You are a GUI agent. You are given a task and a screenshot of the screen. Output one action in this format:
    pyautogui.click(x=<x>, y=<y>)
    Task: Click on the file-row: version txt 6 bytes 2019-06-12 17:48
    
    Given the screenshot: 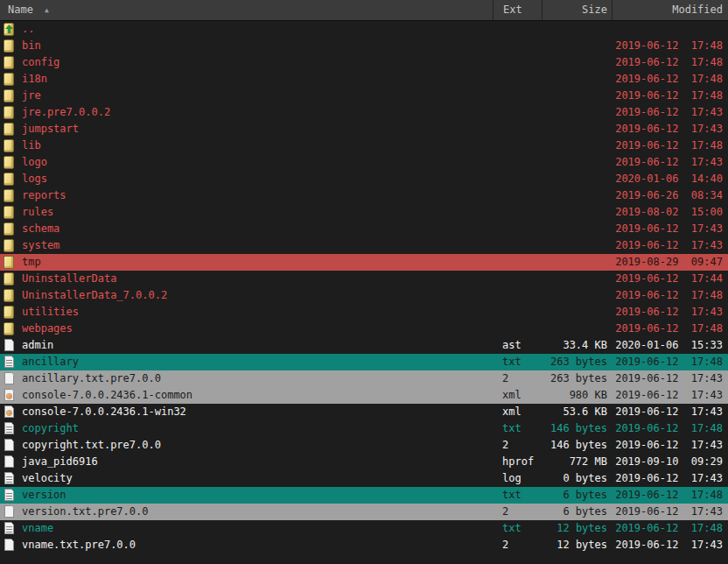 What is the action you would take?
    pyautogui.click(x=364, y=496)
    